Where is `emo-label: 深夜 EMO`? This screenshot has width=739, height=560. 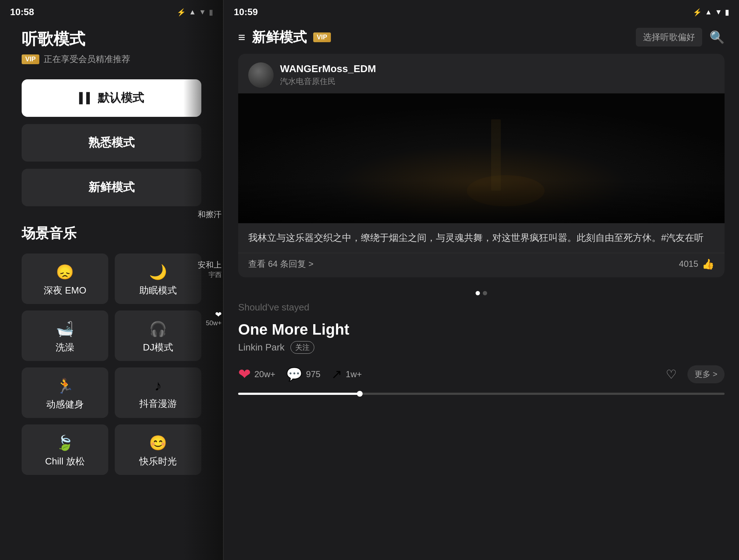 emo-label: 深夜 EMO is located at coordinates (65, 291).